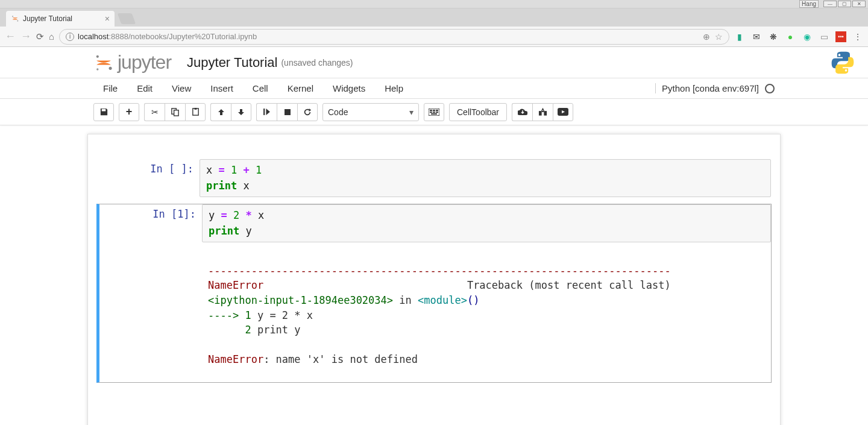  I want to click on line-no: 2, so click(230, 330).